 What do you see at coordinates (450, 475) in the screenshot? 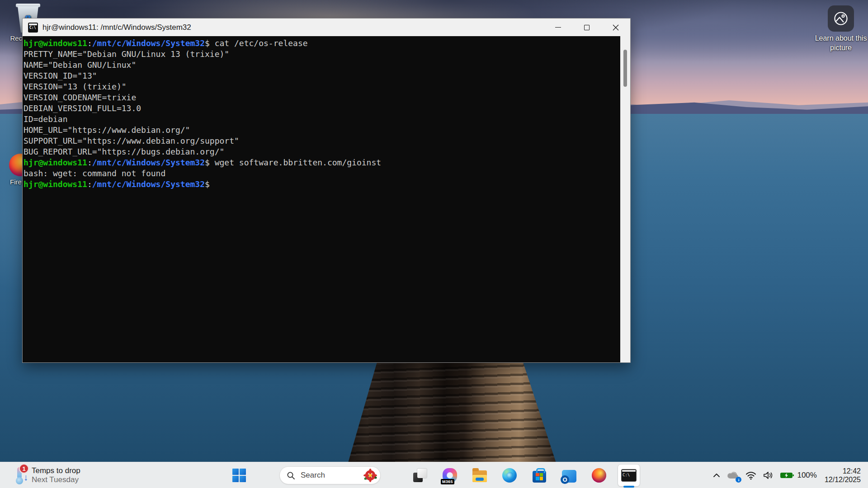
I see `m365-copilot-icon: M365` at bounding box center [450, 475].